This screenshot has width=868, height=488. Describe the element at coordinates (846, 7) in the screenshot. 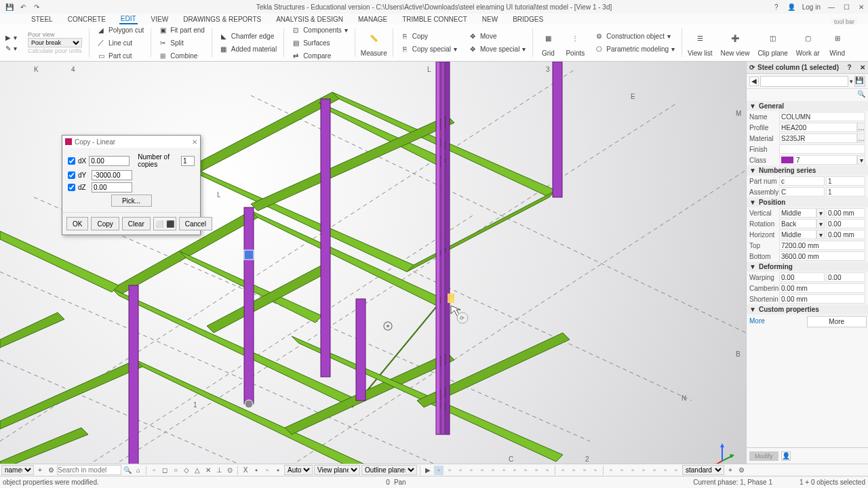

I see `maximize-icon: ☐` at that location.